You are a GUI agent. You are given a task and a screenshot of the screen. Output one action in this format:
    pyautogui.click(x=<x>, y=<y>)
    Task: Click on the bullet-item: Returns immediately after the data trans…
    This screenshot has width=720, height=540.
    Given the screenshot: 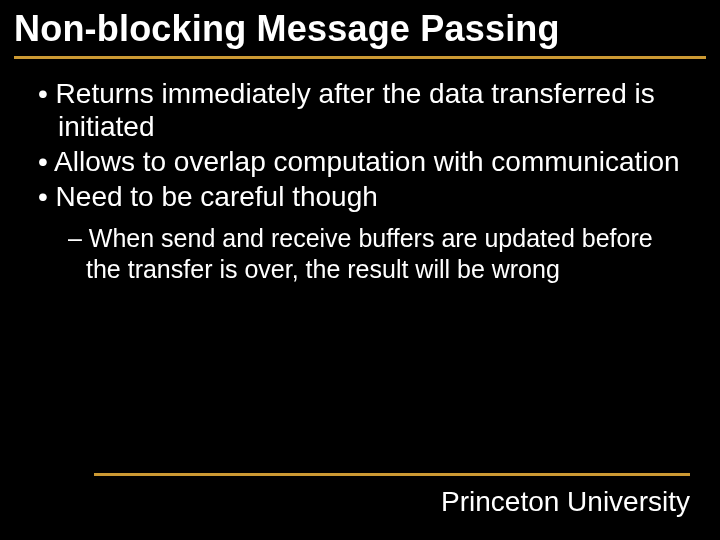 What is the action you would take?
    pyautogui.click(x=360, y=110)
    